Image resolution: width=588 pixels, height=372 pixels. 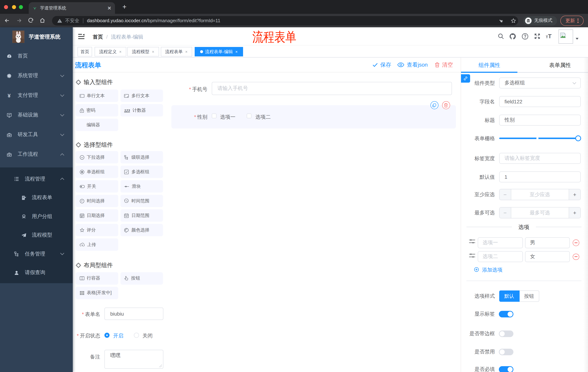 What do you see at coordinates (575, 194) in the screenshot?
I see `stepper-plus-button: +` at bounding box center [575, 194].